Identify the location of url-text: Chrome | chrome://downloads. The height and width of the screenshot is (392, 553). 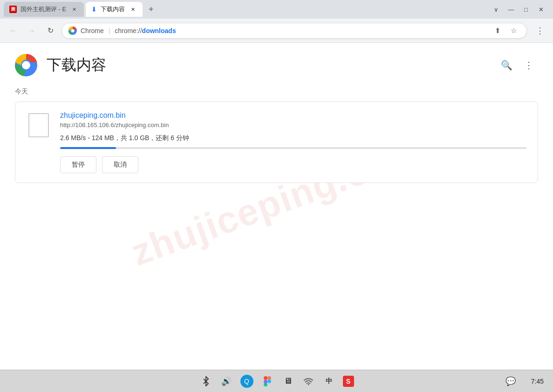
(284, 31).